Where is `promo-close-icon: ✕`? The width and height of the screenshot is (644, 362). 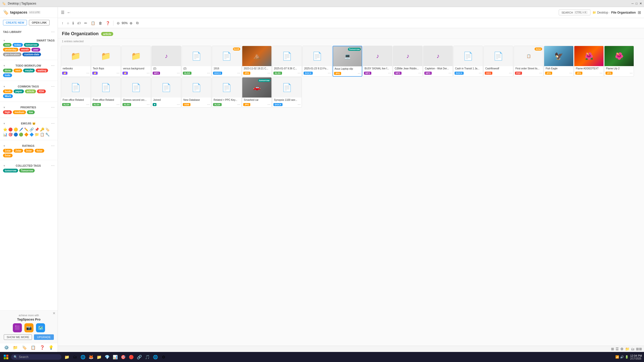 promo-close-icon: ✕ is located at coordinates (54, 313).